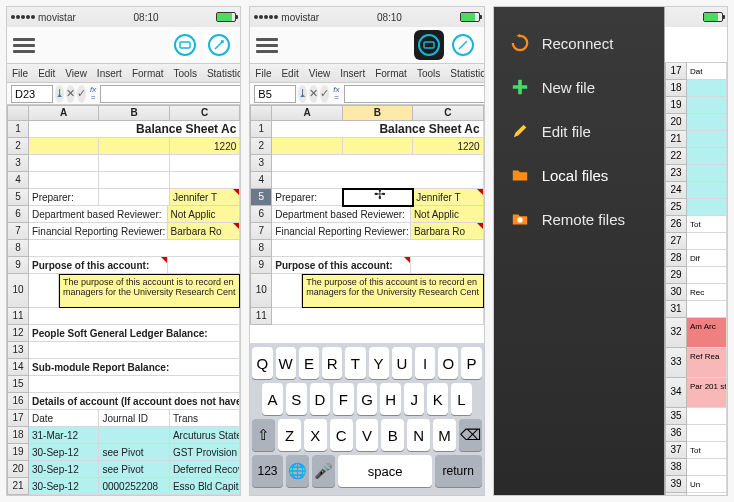  What do you see at coordinates (438, 399) in the screenshot?
I see `key-k: K` at bounding box center [438, 399].